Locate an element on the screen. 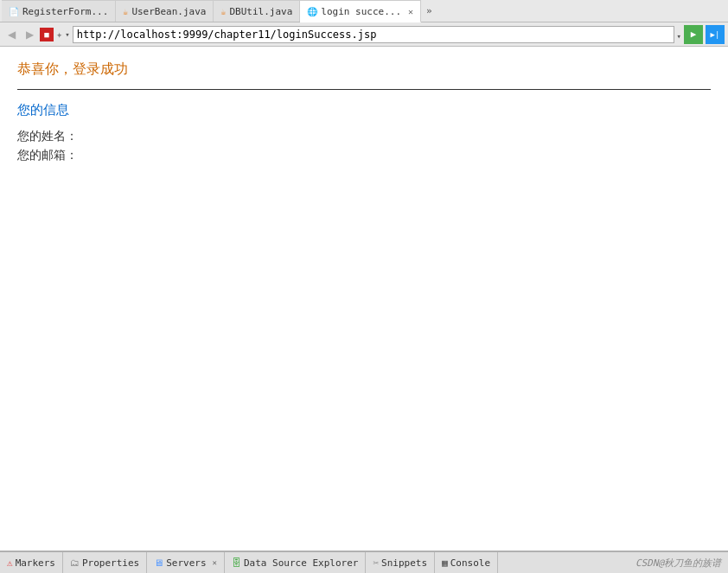 The image size is (728, 573). refresh-icon: ✦ is located at coordinates (59, 35).